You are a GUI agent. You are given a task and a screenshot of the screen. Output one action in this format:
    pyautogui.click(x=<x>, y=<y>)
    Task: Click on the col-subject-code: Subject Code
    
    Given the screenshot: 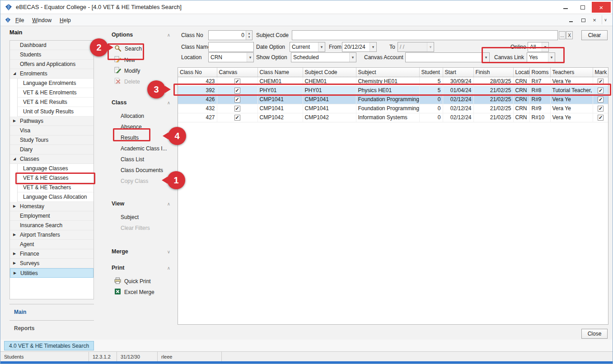 What is the action you would take?
    pyautogui.click(x=329, y=72)
    